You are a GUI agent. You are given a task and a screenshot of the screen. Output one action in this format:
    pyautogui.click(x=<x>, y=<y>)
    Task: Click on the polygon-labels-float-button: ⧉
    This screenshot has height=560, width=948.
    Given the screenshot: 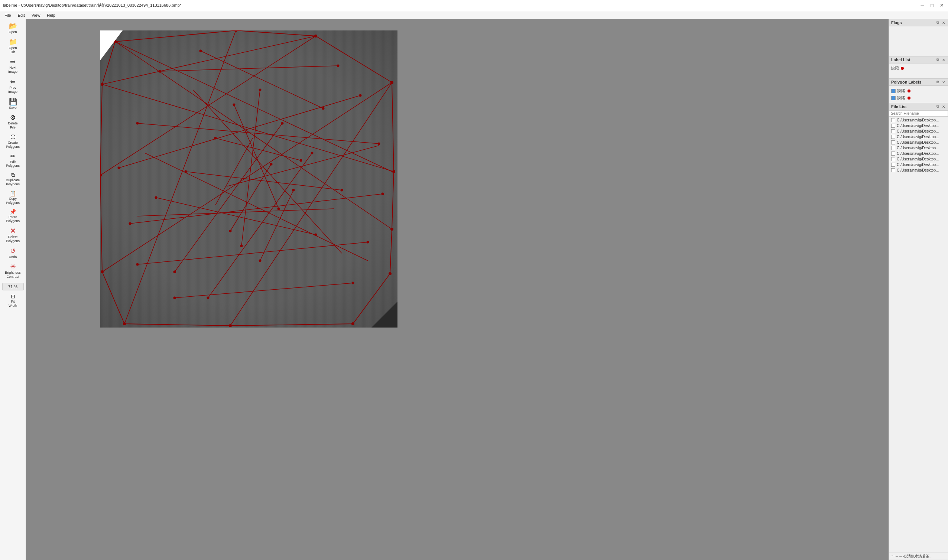 What is the action you would take?
    pyautogui.click(x=938, y=82)
    